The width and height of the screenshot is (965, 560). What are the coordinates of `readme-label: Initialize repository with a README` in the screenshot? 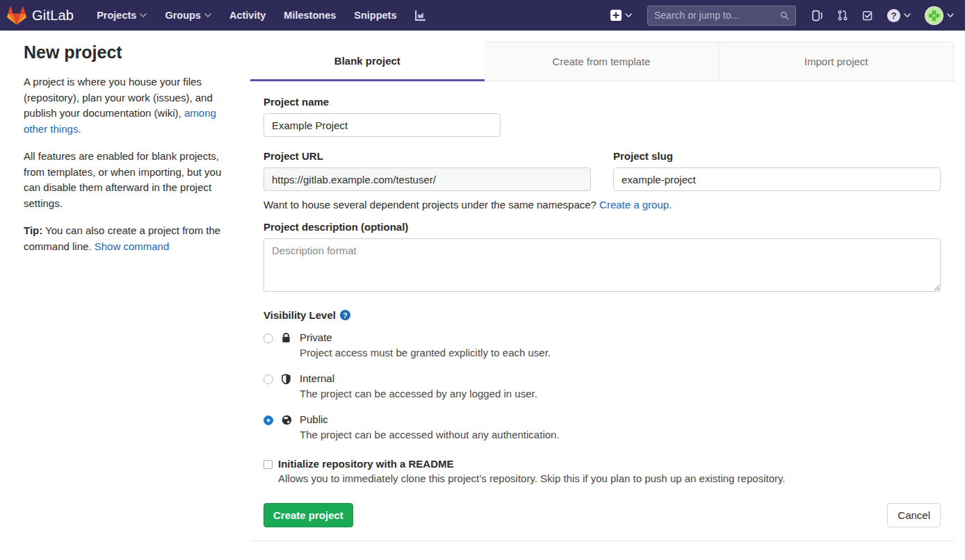 It's located at (532, 464).